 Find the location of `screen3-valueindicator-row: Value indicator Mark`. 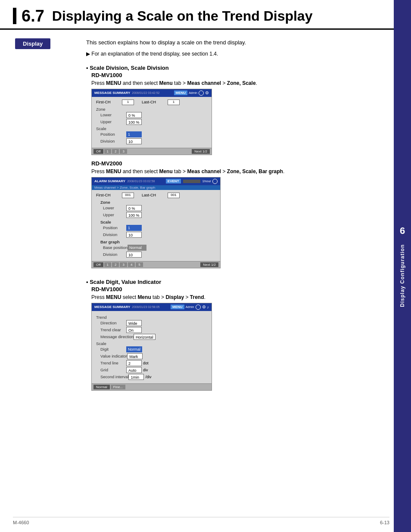

screen3-valueindicator-row: Value indicator Mark is located at coordinates (152, 356).